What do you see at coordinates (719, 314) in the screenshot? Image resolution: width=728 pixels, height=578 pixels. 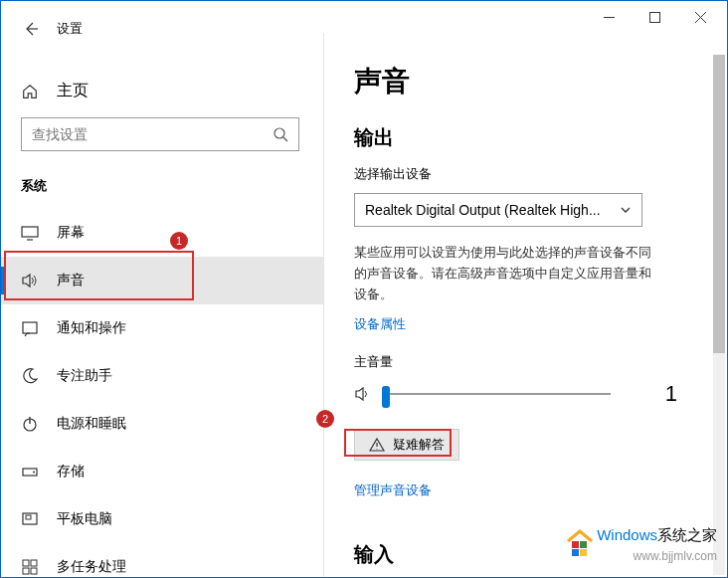 I see `scrollbar` at bounding box center [719, 314].